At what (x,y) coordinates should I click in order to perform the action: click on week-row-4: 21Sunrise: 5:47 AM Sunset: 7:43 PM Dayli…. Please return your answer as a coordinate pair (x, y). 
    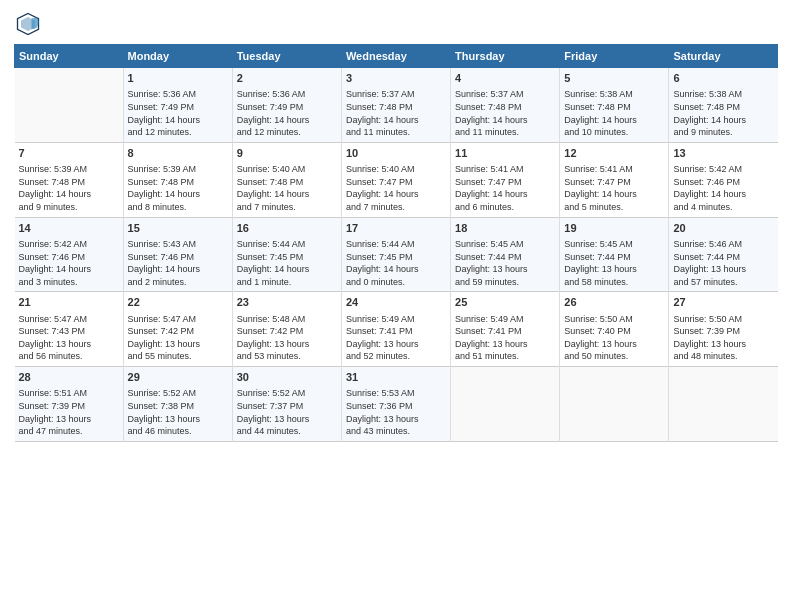
    Looking at the image, I should click on (396, 330).